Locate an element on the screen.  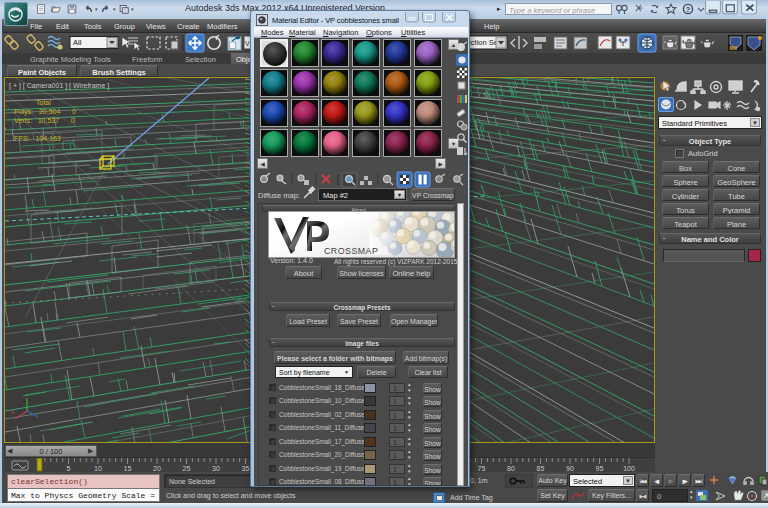
svg-text: x is located at coordinates (13, 412).